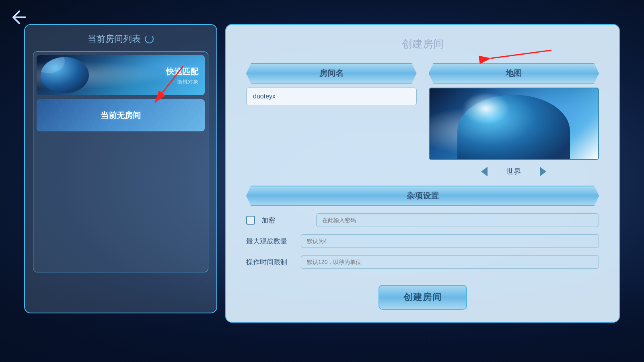  Describe the element at coordinates (422, 227) in the screenshot. I see `settings-section: 杂项设置 加密 最大观战数量 操作时间限制` at that location.